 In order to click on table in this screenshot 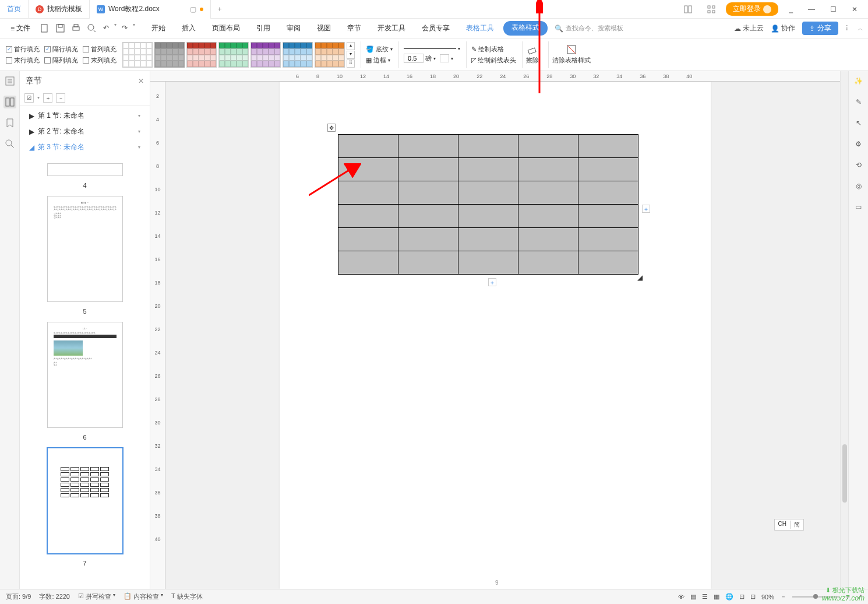, I will do `click(488, 204)`.